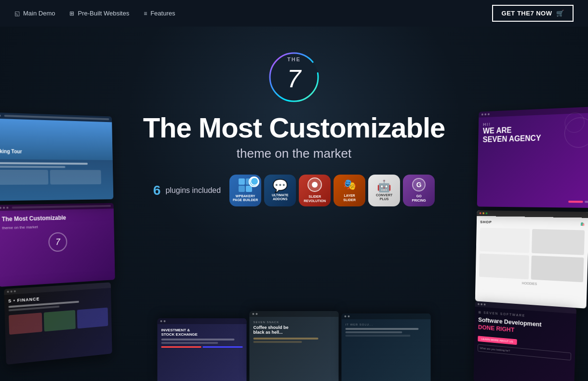 The width and height of the screenshot is (588, 381). I want to click on bottom-screenshots: INVESTMENT &STOCK EXCHANGE SEVEN SNACK C…, so click(294, 346).